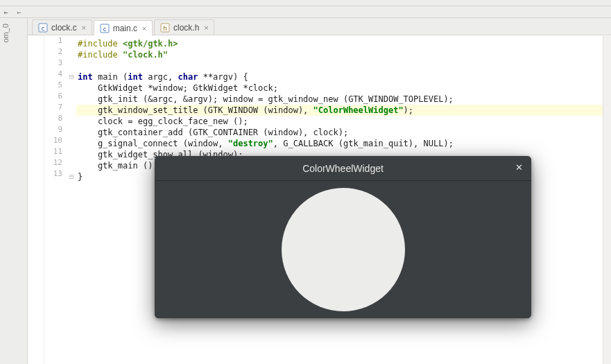 The height and width of the screenshot is (364, 611). I want to click on code-line: GtkWidget *window; GtkWidget *clock;, so click(344, 88).